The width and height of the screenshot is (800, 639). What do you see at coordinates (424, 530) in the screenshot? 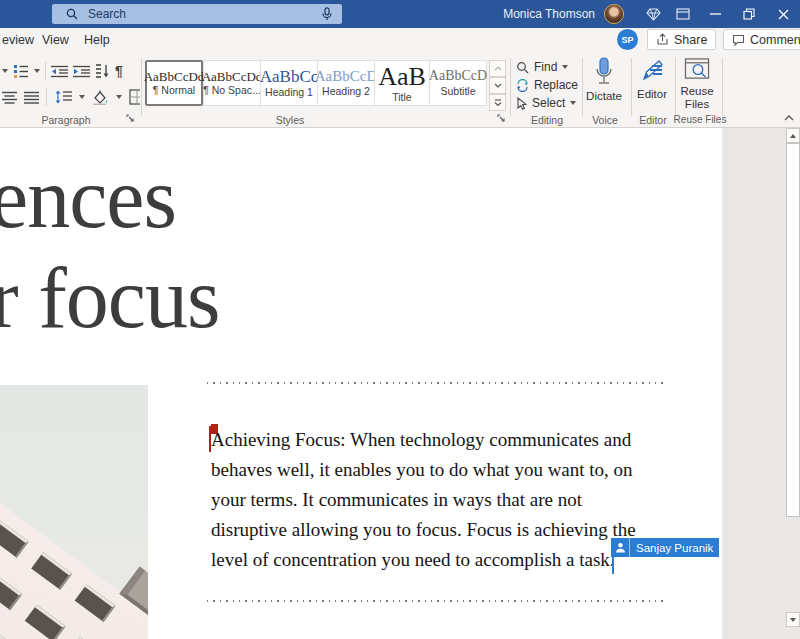
I see `paragraph-line: disruptive allowing you to focus. Focus …` at bounding box center [424, 530].